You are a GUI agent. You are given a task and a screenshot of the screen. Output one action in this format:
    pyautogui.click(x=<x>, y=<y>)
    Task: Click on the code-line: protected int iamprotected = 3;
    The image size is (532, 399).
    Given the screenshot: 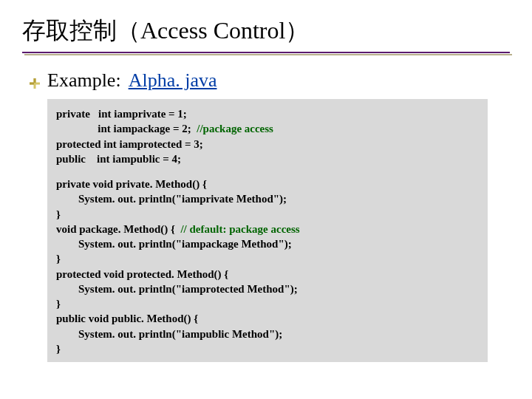 What is the action you would take?
    pyautogui.click(x=130, y=144)
    